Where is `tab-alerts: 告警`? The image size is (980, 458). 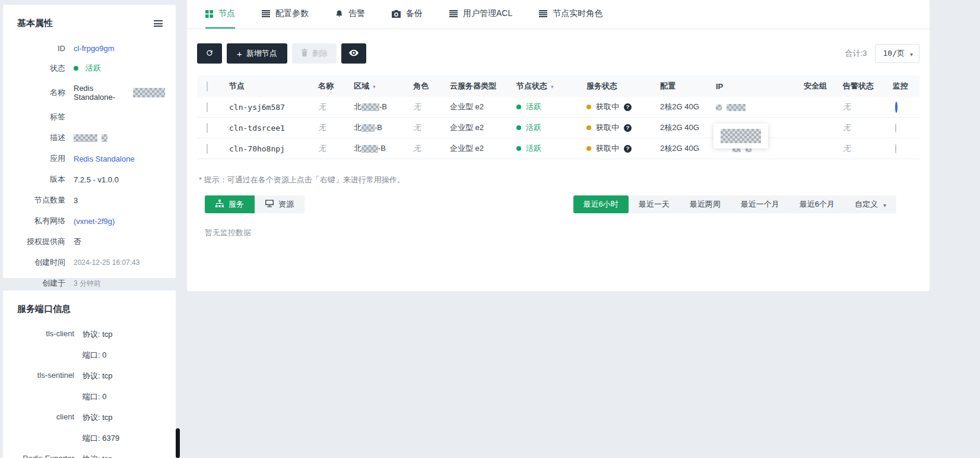 tab-alerts: 告警 is located at coordinates (350, 14).